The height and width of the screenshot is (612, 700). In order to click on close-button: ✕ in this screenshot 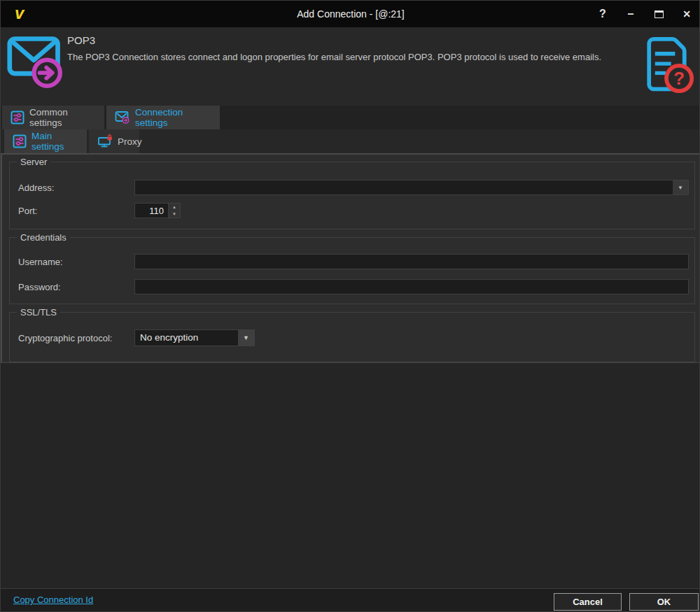, I will do `click(687, 14)`.